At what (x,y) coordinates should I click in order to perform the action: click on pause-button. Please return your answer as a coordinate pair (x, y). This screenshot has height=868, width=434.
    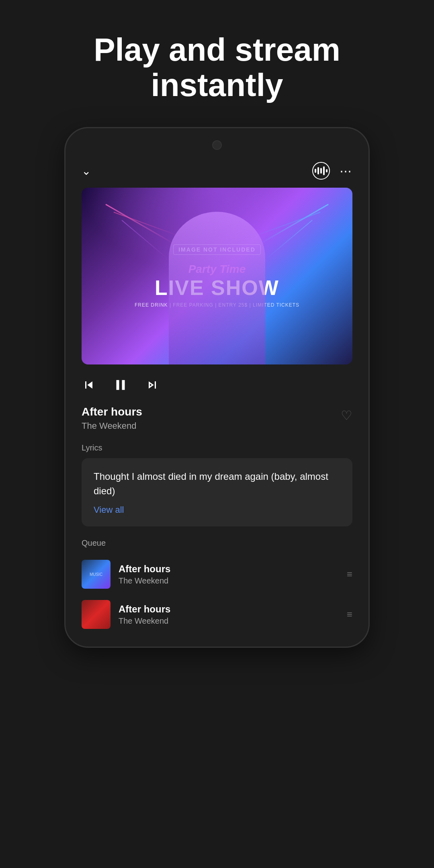
    Looking at the image, I should click on (121, 385).